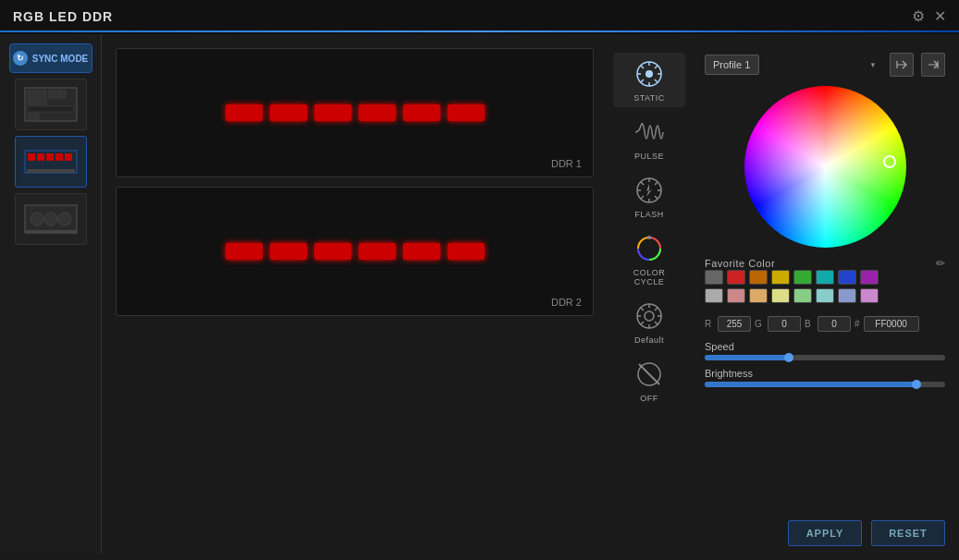 The width and height of the screenshot is (959, 560). I want to click on off-icon, so click(649, 374).